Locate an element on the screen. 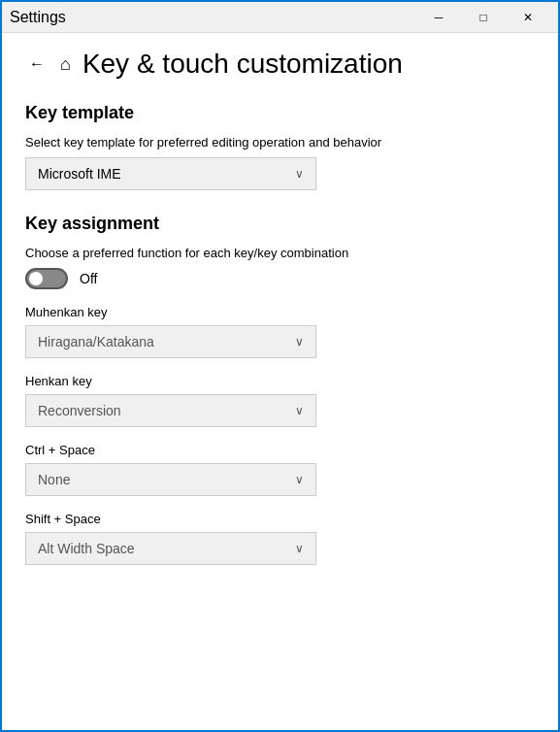  key-template-label: Select key template for preferred editin… is located at coordinates (280, 142).